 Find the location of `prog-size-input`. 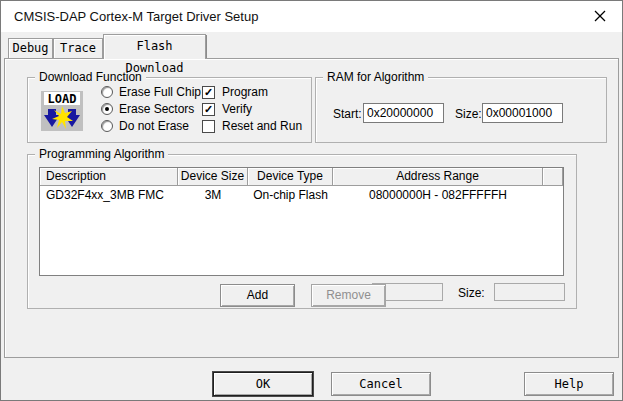

prog-size-input is located at coordinates (530, 292).